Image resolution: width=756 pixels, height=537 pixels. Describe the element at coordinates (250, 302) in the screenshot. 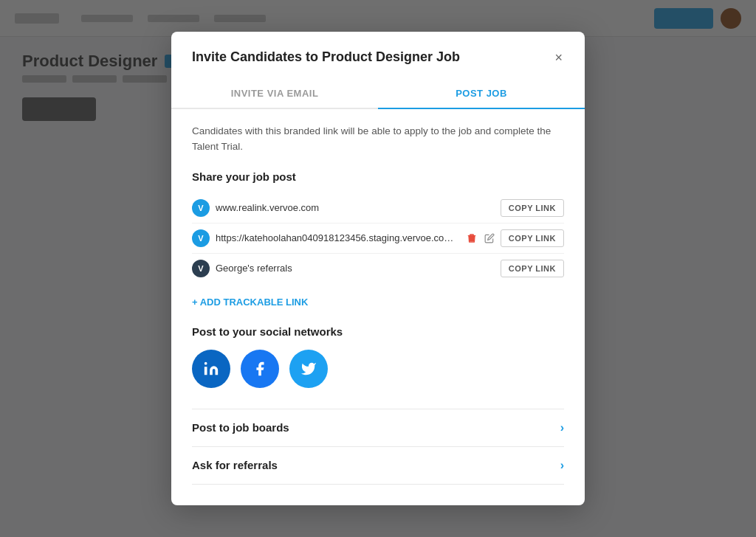

I see `add-trackable-link-button: + ADD TRACKABLE LINK` at that location.